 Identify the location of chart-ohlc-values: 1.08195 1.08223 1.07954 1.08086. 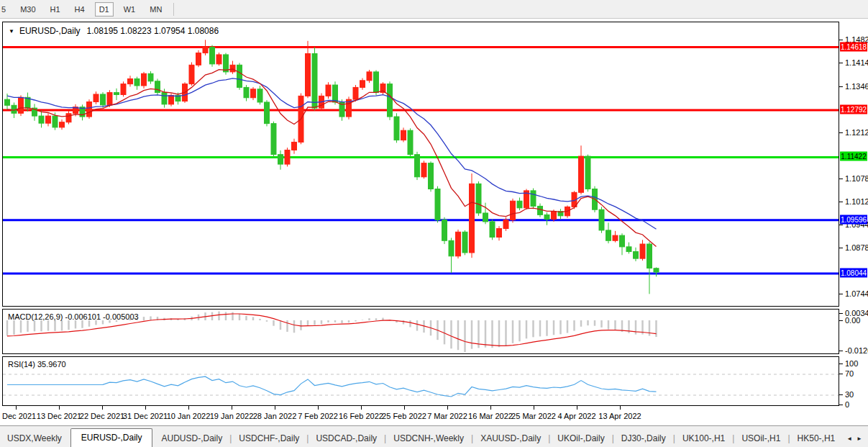
(153, 31).